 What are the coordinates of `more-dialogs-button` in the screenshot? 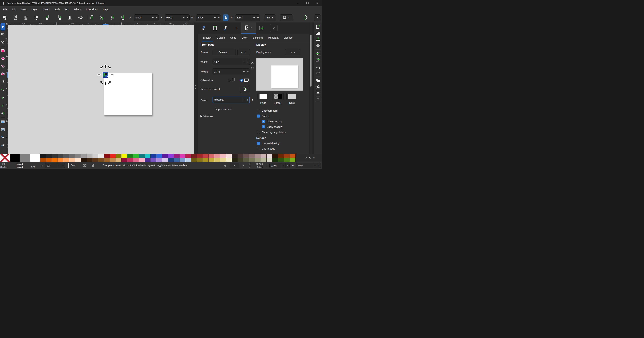 It's located at (274, 28).